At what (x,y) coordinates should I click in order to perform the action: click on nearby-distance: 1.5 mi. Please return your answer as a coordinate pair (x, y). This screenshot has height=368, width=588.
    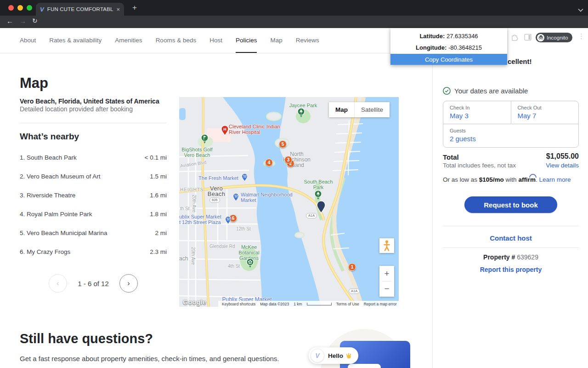
    Looking at the image, I should click on (158, 177).